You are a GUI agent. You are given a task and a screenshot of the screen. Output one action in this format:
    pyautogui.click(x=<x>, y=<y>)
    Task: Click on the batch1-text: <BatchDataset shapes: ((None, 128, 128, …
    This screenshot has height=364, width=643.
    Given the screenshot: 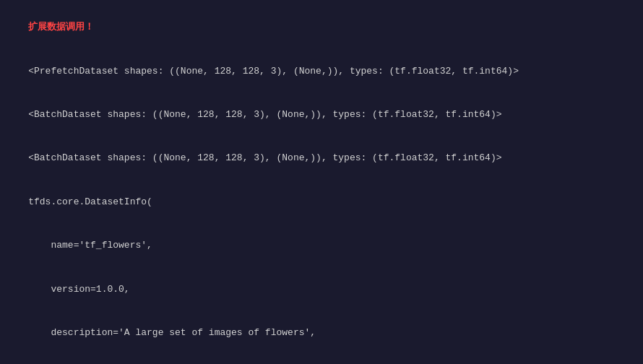 What is the action you would take?
    pyautogui.click(x=264, y=114)
    